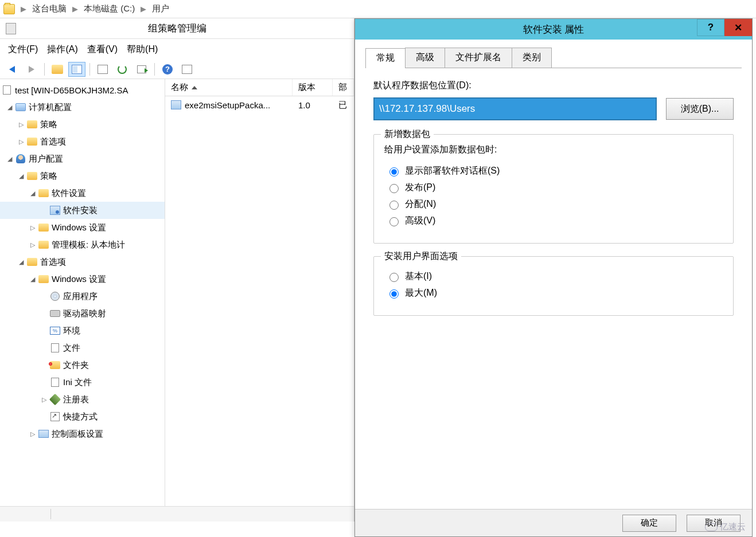  I want to click on tree-folders: 文件夹, so click(83, 365).